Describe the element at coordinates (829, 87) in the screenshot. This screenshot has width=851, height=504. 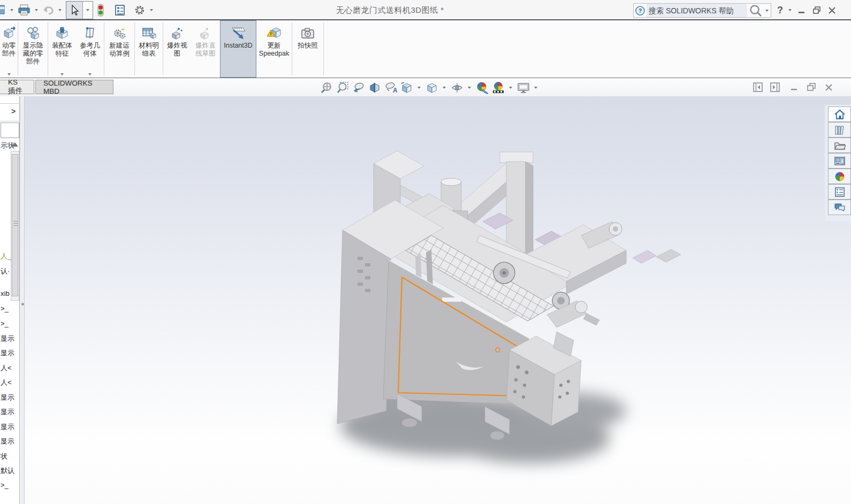
I see `doc-close-button` at that location.